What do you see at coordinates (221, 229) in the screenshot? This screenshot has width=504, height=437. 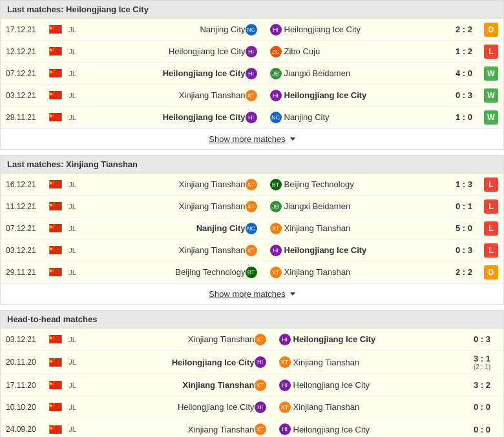 I see `home-team-name: Nanjing City` at bounding box center [221, 229].